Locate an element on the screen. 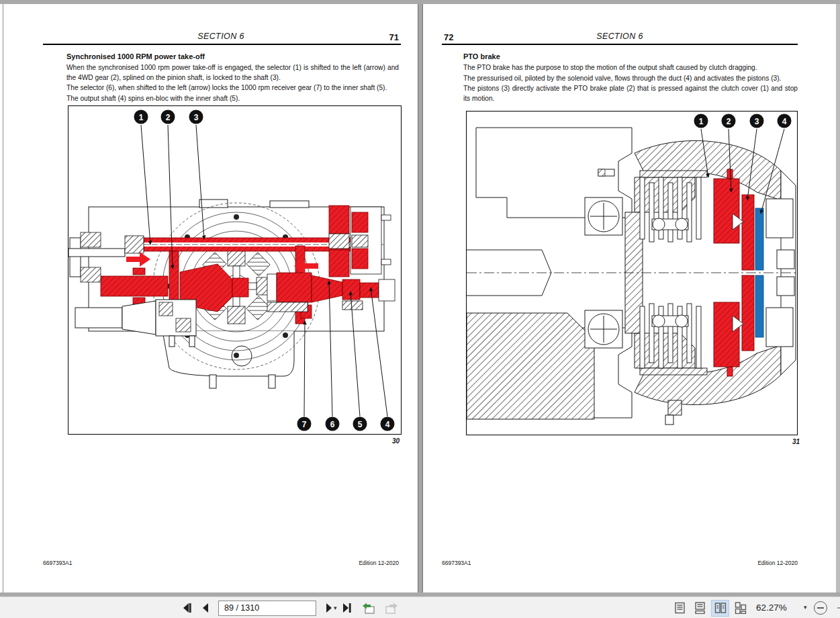 The width and height of the screenshot is (840, 618). viewer-toolbar: ▾ is located at coordinates (420, 607).